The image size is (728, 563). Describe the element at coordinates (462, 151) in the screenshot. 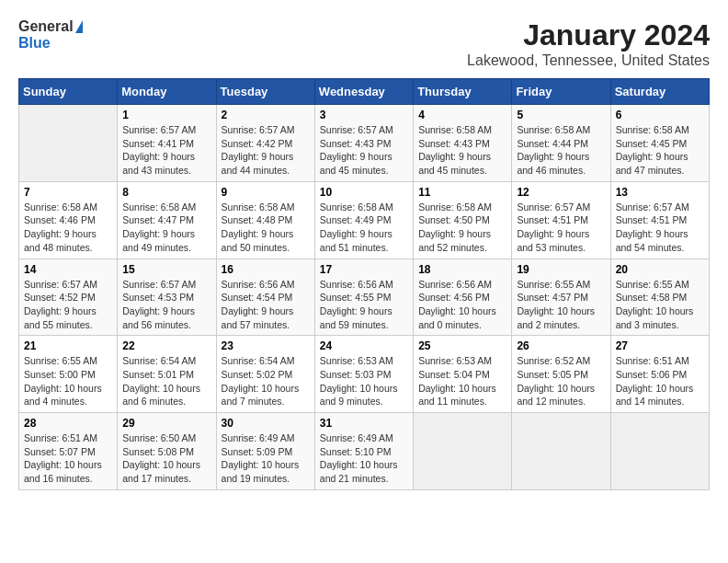

I see `day-info: Sunrise: 6:58 AM Sunset: 4:43 PM Dayligh…` at that location.